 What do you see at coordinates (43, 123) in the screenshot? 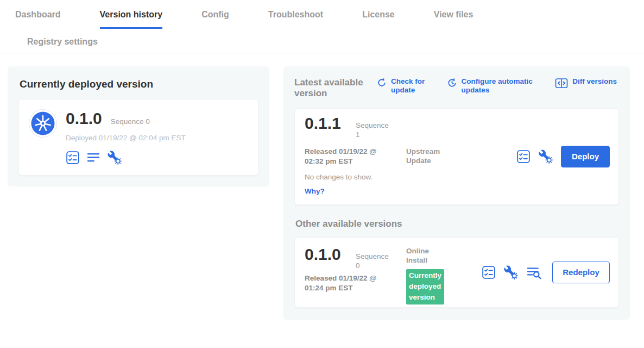
I see `kubernetes-logo` at bounding box center [43, 123].